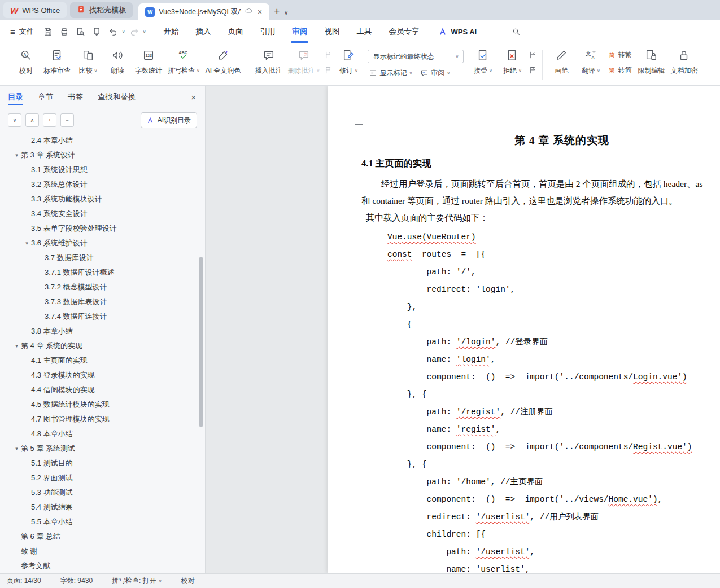 This screenshot has width=720, height=588. What do you see at coordinates (76, 97) in the screenshot?
I see `sidebar-tab-bookmarks: 书签` at bounding box center [76, 97].